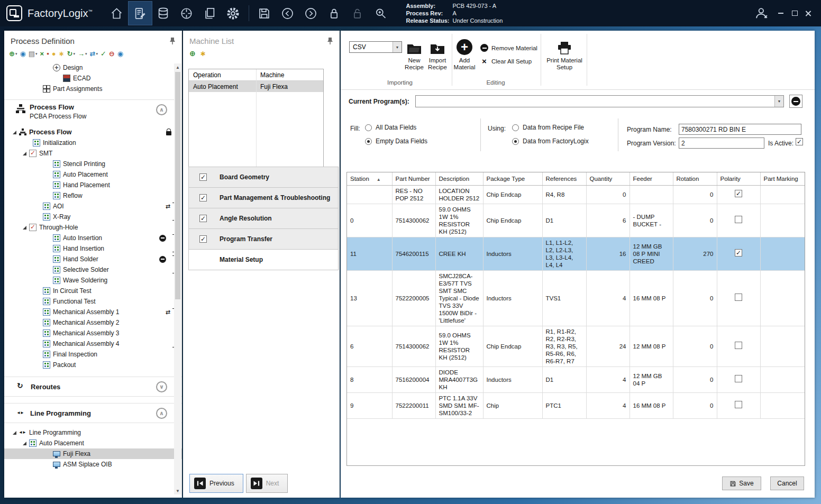  What do you see at coordinates (608, 179) in the screenshot?
I see `column-header-quantity: Quantity` at bounding box center [608, 179].